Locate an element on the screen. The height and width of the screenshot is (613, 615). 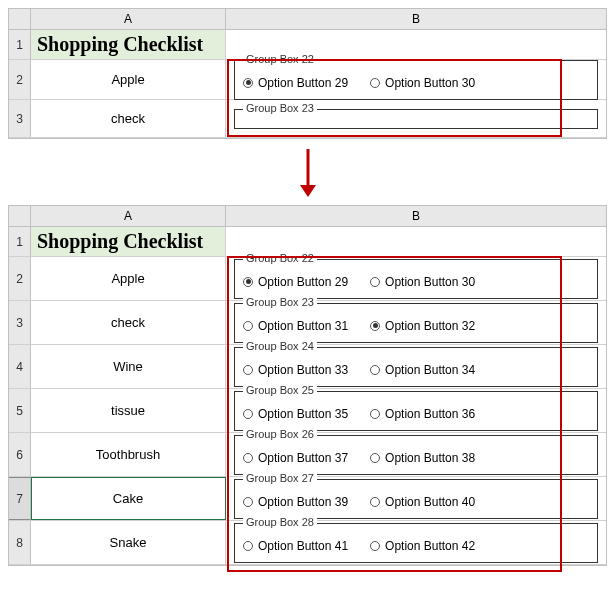
column-headers: A B is located at coordinates (308, 216).